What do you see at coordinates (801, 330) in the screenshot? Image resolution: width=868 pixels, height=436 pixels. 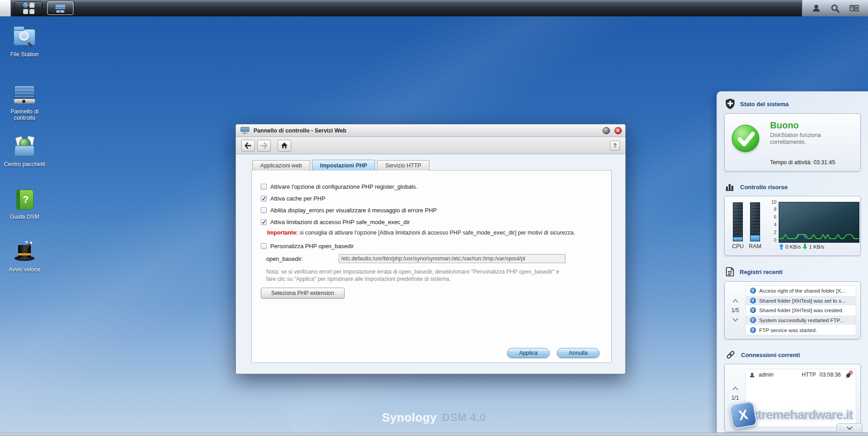 I see `log-item: FTP service was started.` at bounding box center [801, 330].